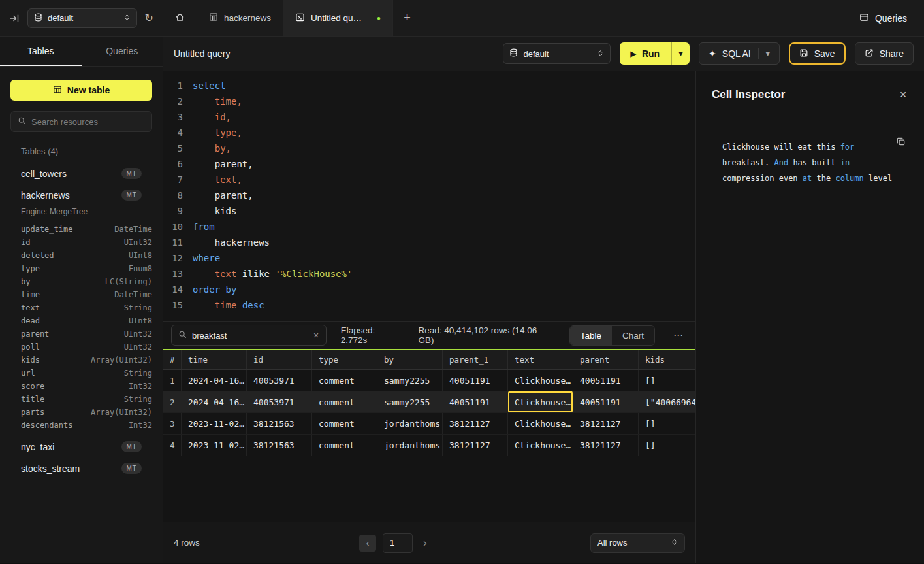 This screenshot has width=924, height=564. I want to click on code-line: kids, so click(272, 211).